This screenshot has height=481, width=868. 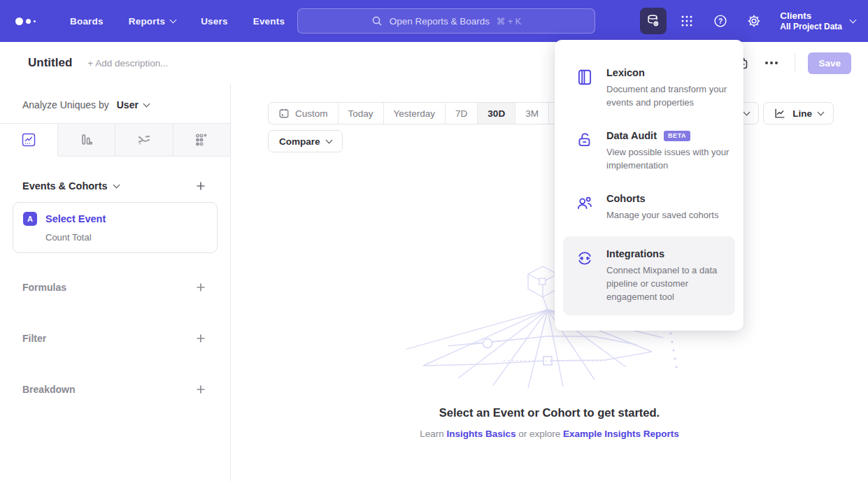 What do you see at coordinates (269, 21) in the screenshot?
I see `nav-label: Events` at bounding box center [269, 21].